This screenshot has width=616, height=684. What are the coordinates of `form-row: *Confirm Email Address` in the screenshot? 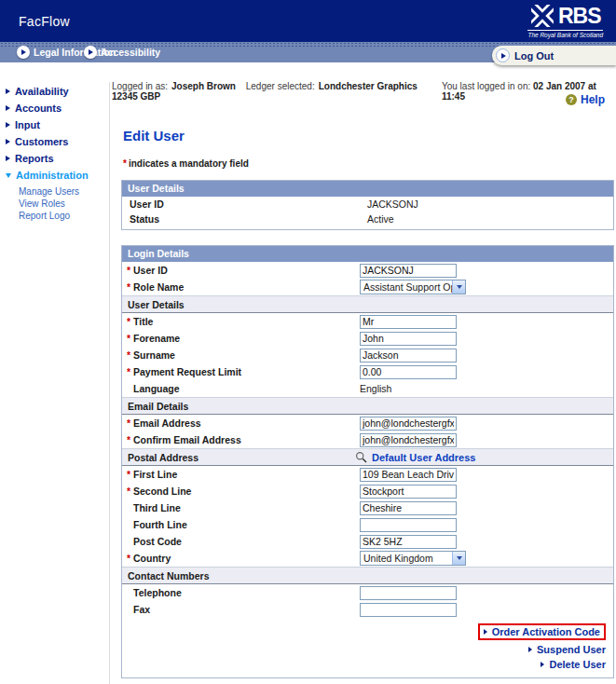 It's located at (367, 440).